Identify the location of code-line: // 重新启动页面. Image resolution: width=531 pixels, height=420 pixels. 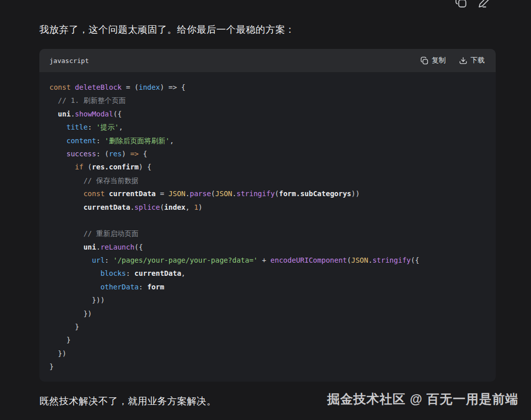
(267, 233).